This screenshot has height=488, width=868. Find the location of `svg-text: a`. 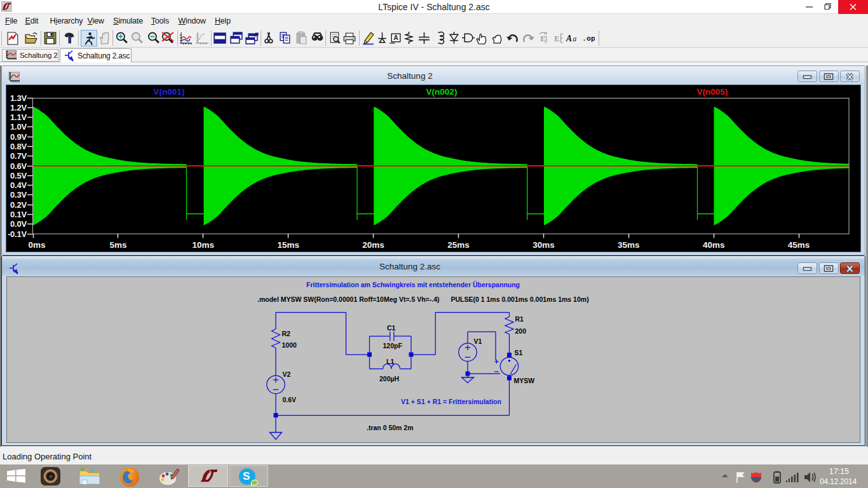

svg-text: a is located at coordinates (575, 39).